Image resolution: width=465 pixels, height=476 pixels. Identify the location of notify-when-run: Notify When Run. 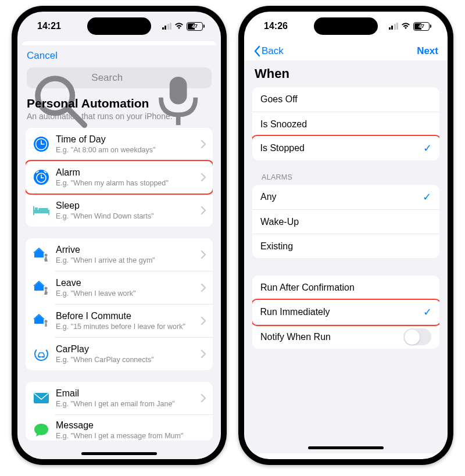
(346, 337).